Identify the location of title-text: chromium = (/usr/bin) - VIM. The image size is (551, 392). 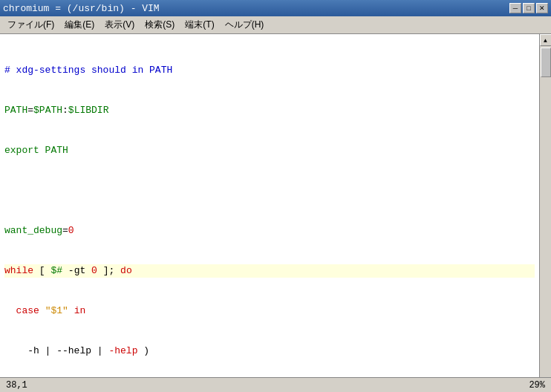
(82, 9).